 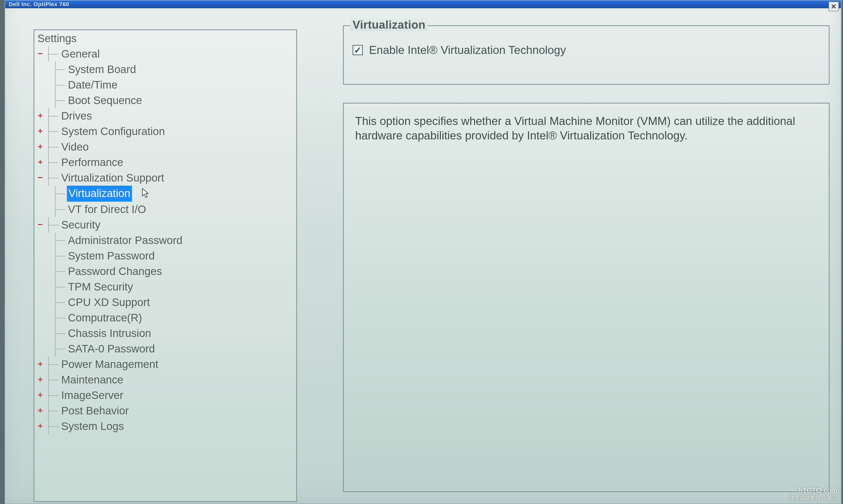 What do you see at coordinates (39, 4) in the screenshot?
I see `window-title: Dell Inc. OptiPlex 760` at bounding box center [39, 4].